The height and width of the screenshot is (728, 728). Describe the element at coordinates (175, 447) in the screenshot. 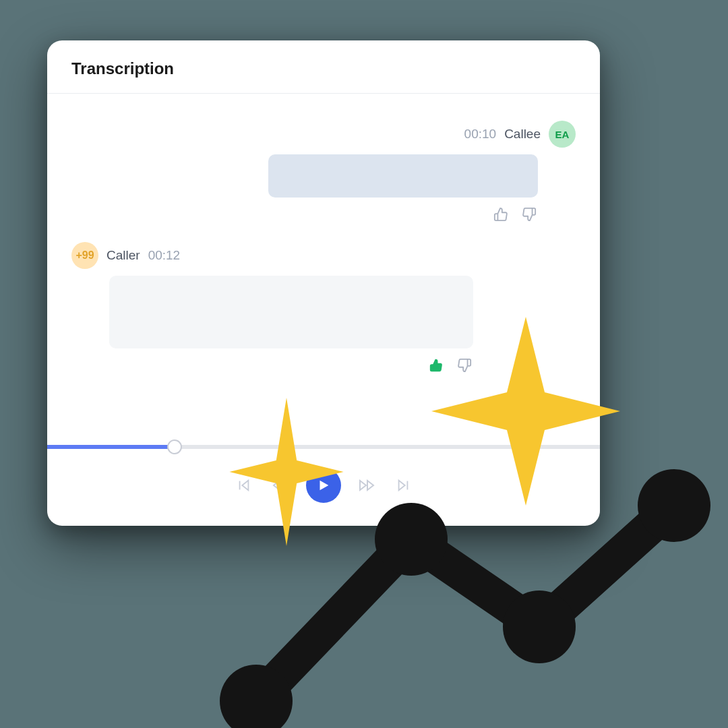

I see `progress-knob` at that location.